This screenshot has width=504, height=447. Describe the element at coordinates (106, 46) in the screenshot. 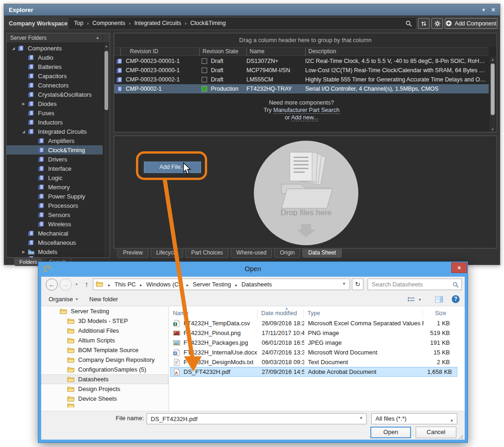

I see `scroll-up-icon: ▲` at that location.